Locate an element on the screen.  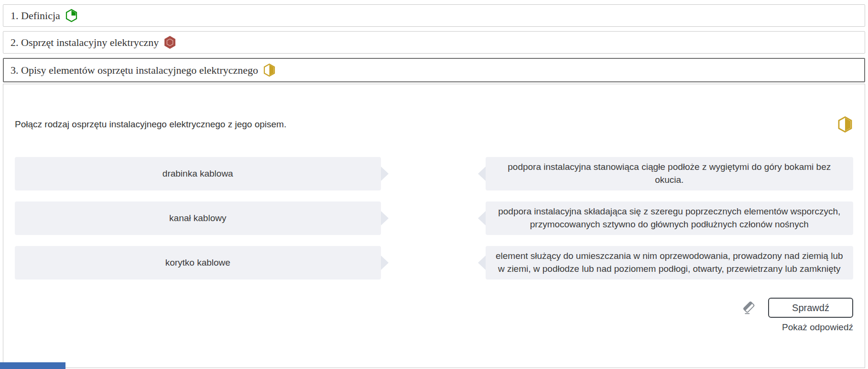
check-button: Sprawdź is located at coordinates (811, 308).